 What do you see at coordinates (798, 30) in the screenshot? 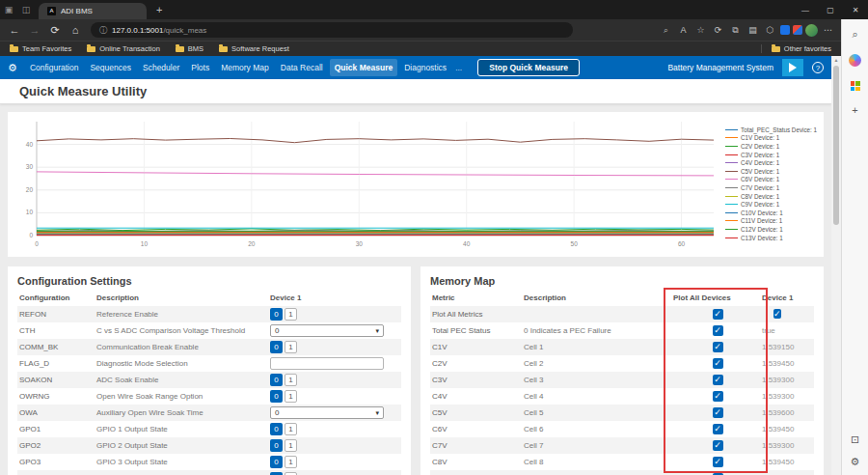
I see `extension-badge-color` at bounding box center [798, 30].